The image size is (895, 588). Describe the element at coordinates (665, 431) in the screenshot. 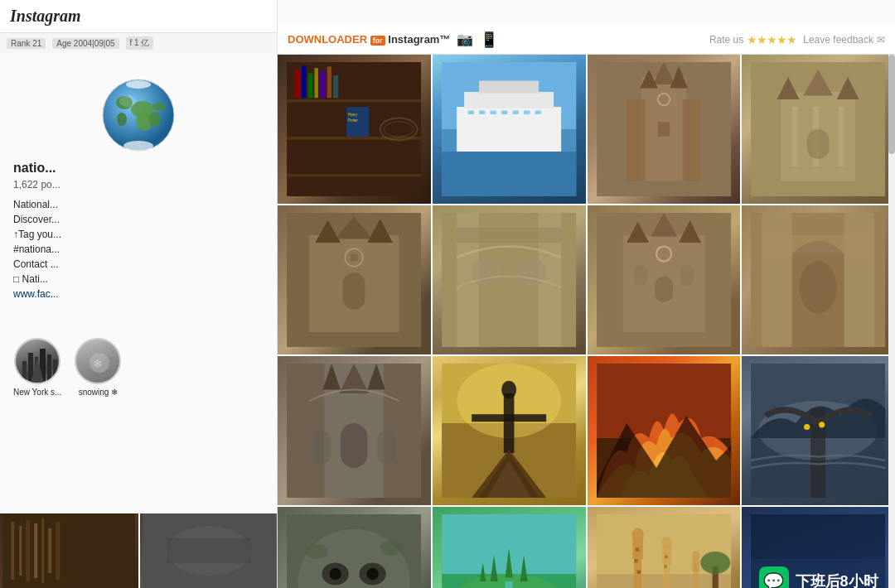

I see `grid-cell-fire` at that location.